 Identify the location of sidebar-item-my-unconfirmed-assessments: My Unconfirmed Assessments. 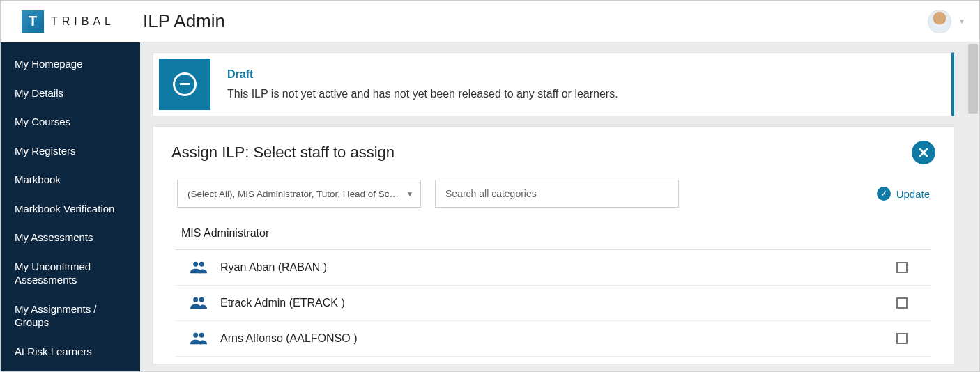
(70, 273).